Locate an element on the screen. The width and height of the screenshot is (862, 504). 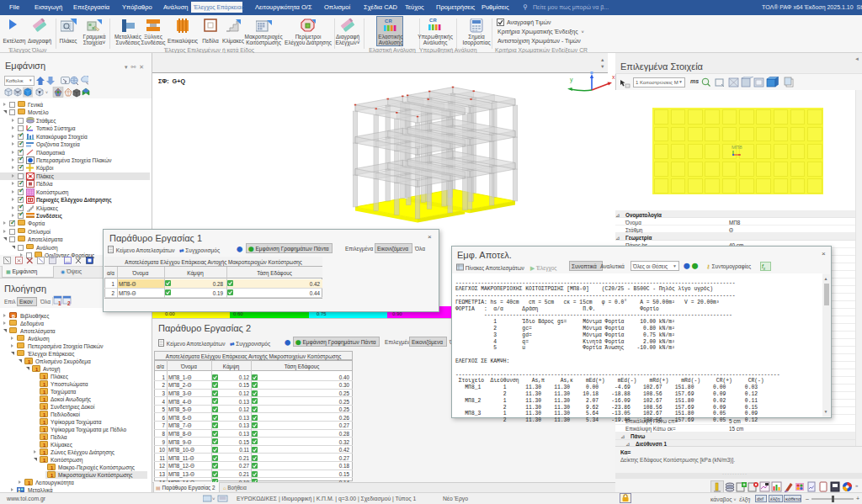
svg-text: 2 is located at coordinates (69, 303).